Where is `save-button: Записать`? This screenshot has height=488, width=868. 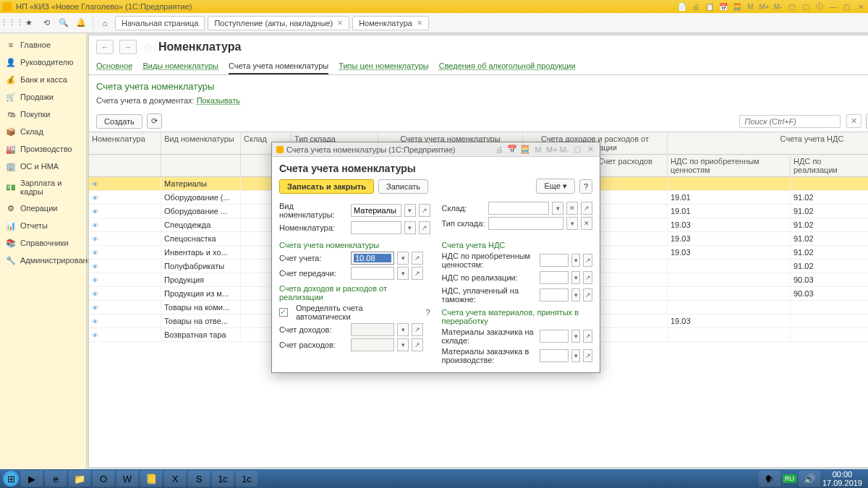
save-button: Записать is located at coordinates (404, 187).